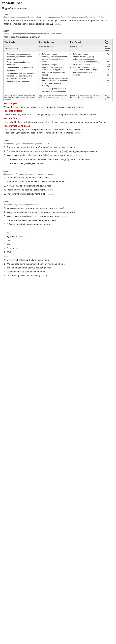  Describe the element at coordinates (87, 73) in the screenshot. I see `usage-pp: Действие, которое предшествовало другому…` at that location.